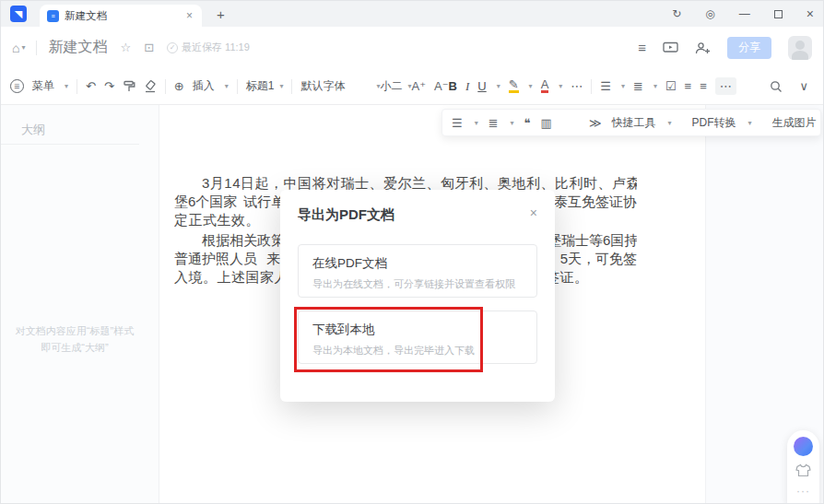  What do you see at coordinates (109, 87) in the screenshot?
I see `redo-icon: ↷` at bounding box center [109, 87].